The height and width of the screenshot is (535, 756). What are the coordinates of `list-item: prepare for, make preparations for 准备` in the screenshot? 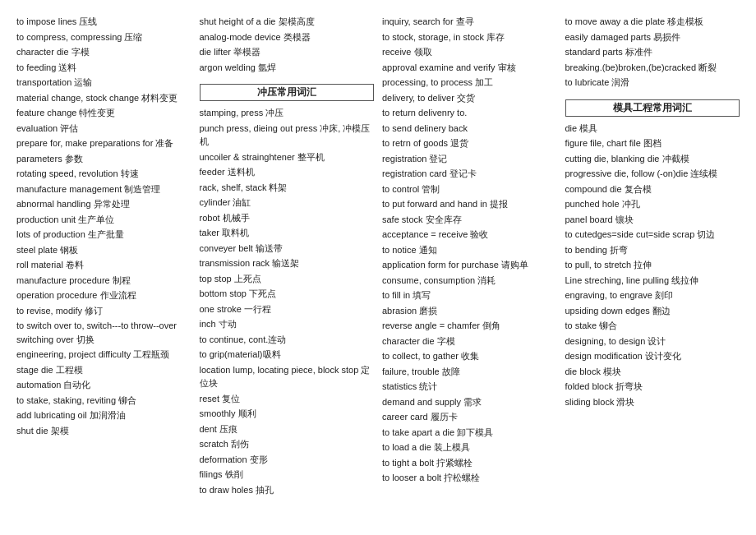 It's located at (104, 143).